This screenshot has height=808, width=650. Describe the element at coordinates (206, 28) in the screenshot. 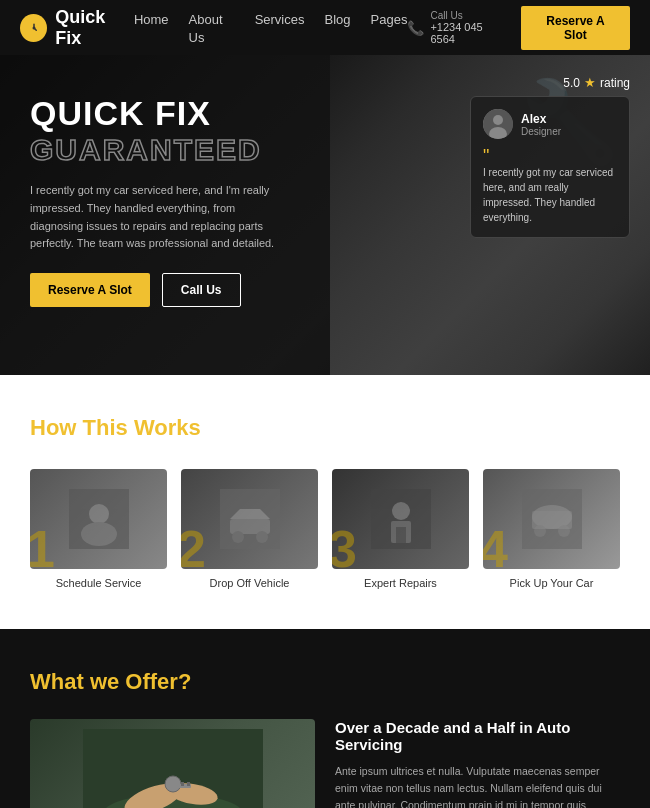

I see `nav-about: About Us` at that location.